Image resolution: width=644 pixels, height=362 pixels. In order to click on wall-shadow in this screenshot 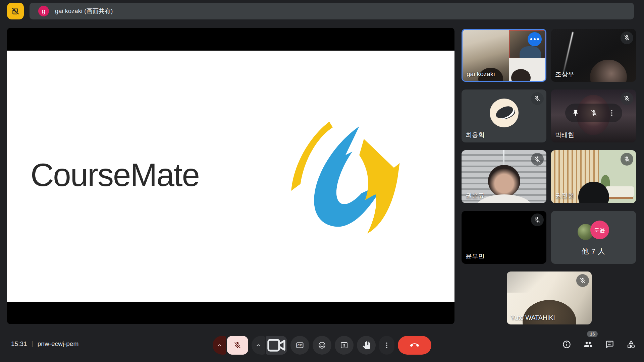, I will do `click(532, 282)`.